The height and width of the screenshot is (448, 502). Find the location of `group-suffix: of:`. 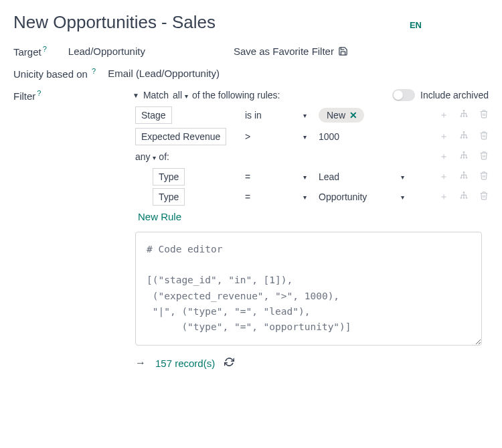

group-suffix: of: is located at coordinates (164, 157).